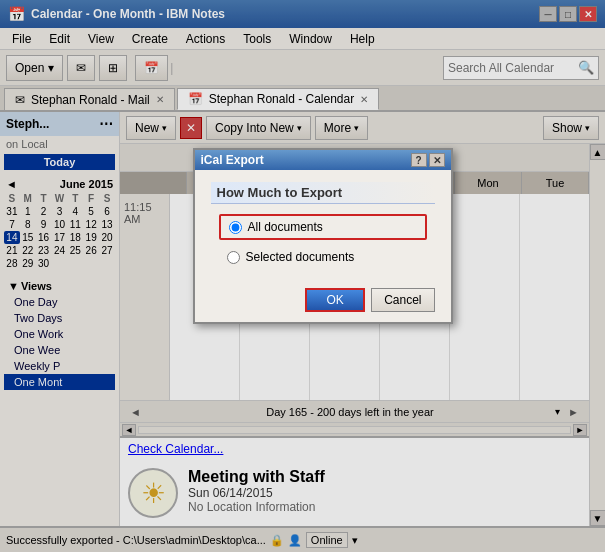 This screenshot has height=552, width=605. What do you see at coordinates (300, 257) in the screenshot?
I see `radio-selected-label: Selected documents` at bounding box center [300, 257].